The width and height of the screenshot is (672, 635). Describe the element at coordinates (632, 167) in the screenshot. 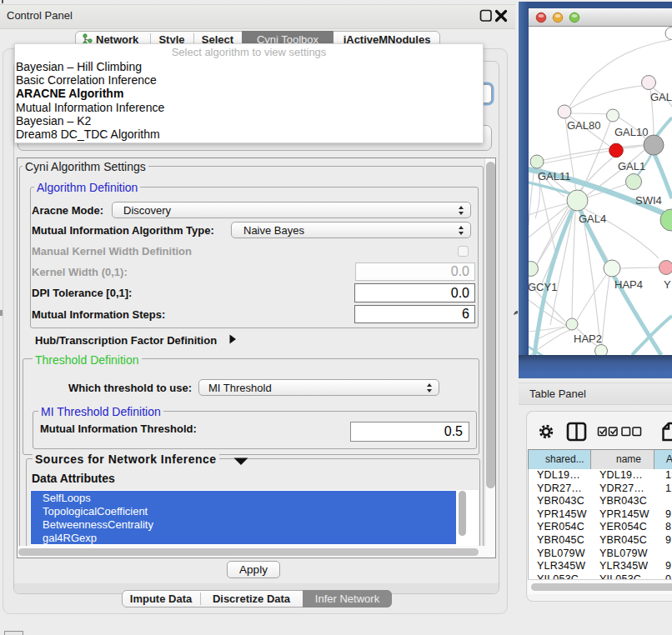

I see `svg-text: GAL1` at that location.